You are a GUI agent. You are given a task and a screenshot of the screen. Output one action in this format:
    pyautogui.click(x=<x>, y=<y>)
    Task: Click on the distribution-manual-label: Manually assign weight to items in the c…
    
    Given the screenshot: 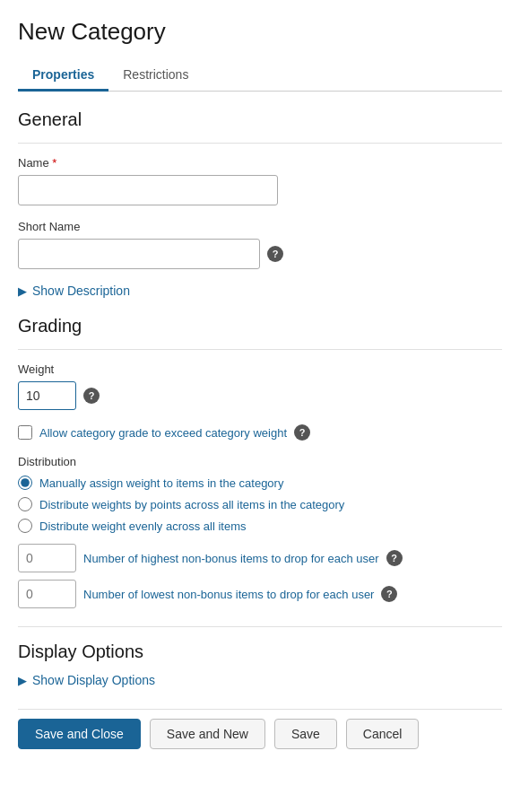 What is the action you would take?
    pyautogui.click(x=161, y=483)
    